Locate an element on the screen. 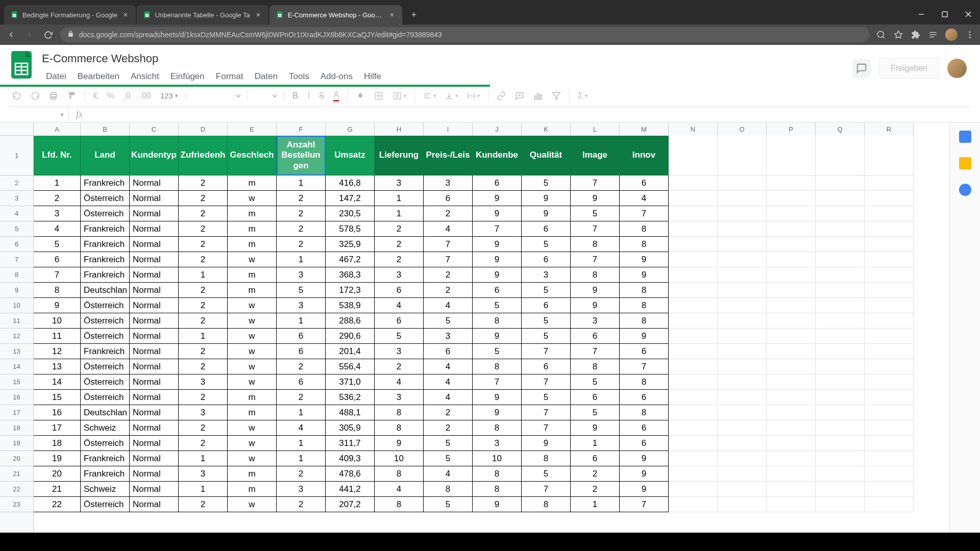 This screenshot has height=551, width=980. data-cell: 371,0 is located at coordinates (350, 382).